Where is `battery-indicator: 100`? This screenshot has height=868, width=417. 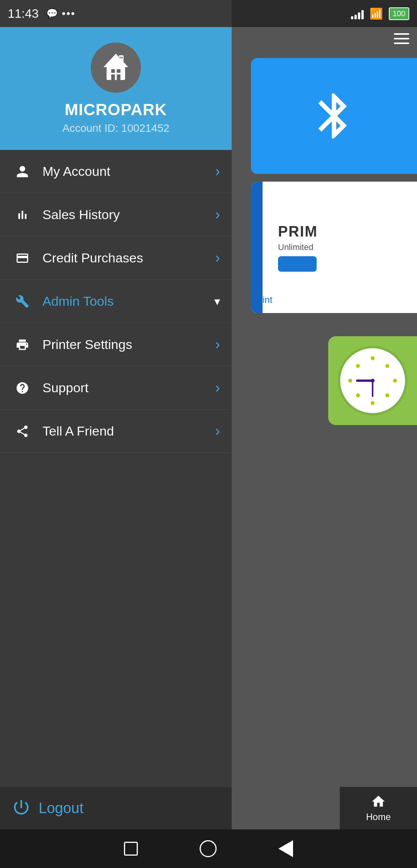 battery-indicator: 100 is located at coordinates (399, 14).